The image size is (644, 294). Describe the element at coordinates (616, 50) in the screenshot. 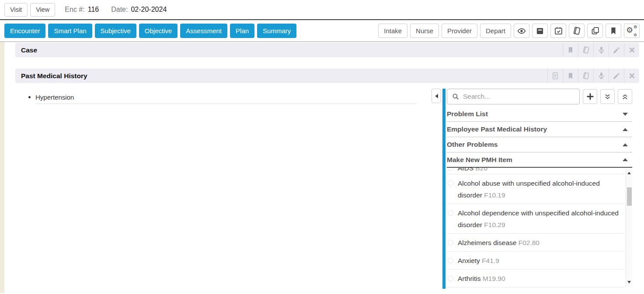

I see `case-edit-button` at that location.